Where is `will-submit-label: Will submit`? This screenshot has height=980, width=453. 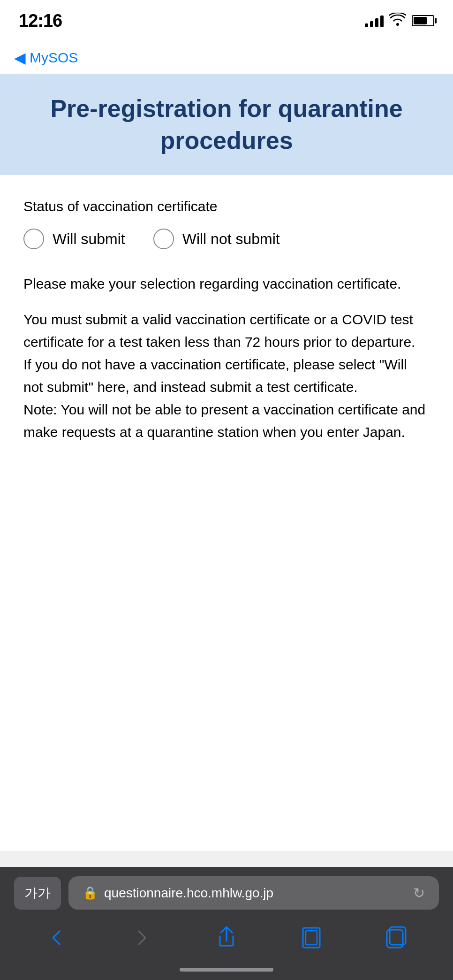
will-submit-label: Will submit is located at coordinates (89, 239).